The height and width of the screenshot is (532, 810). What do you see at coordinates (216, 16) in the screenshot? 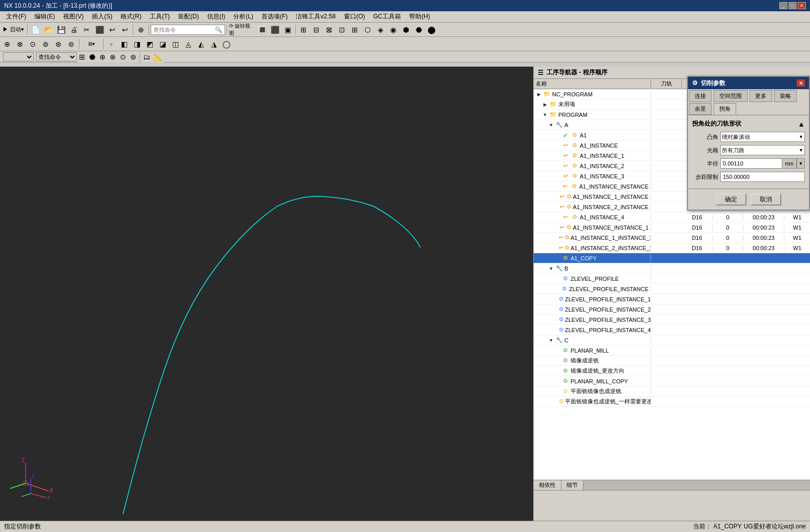
I see `menu-info: 信息(I)` at bounding box center [216, 16].